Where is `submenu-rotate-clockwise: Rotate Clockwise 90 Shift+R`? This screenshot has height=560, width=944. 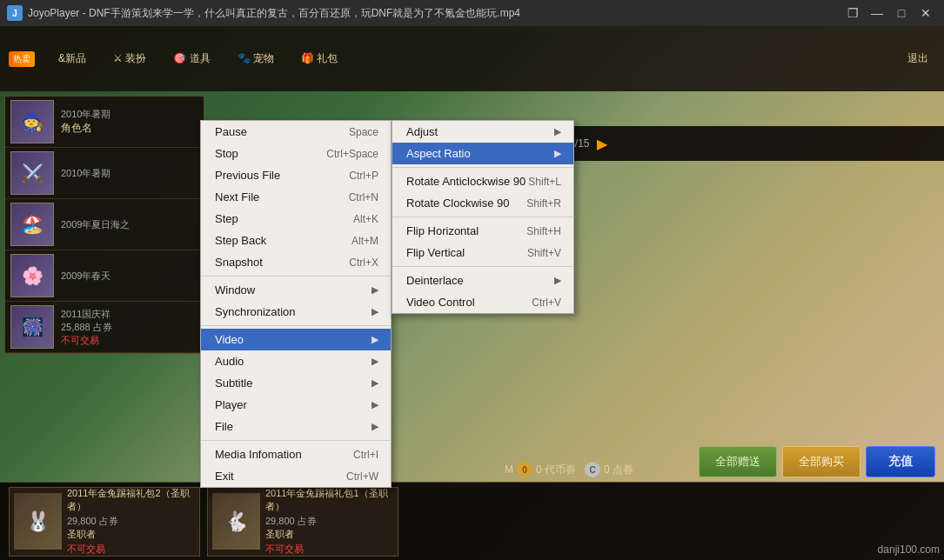
submenu-rotate-clockwise: Rotate Clockwise 90 Shift+R is located at coordinates (483, 203).